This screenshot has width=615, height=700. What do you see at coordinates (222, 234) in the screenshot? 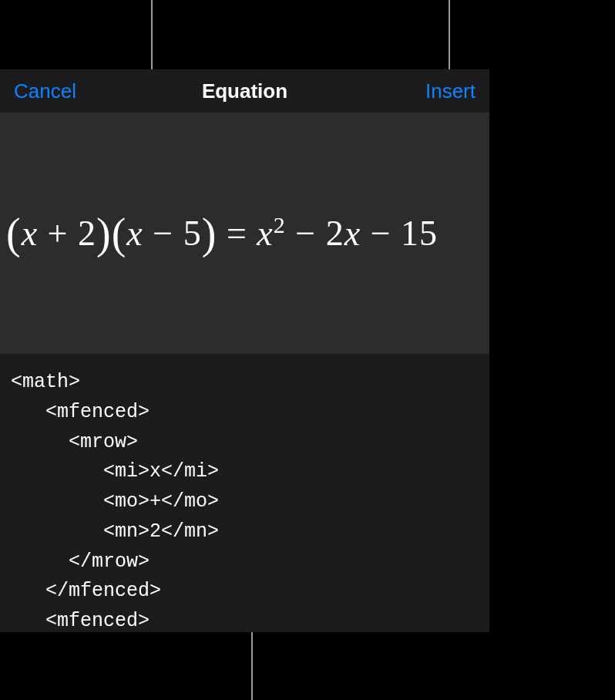
I see `equation-render: (x + 2)(x − 5) = x2 − 2x − 15` at bounding box center [222, 234].